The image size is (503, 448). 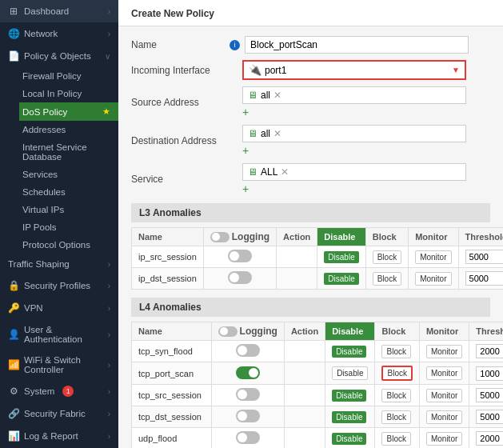 I want to click on col-name: Name, so click(x=168, y=237).